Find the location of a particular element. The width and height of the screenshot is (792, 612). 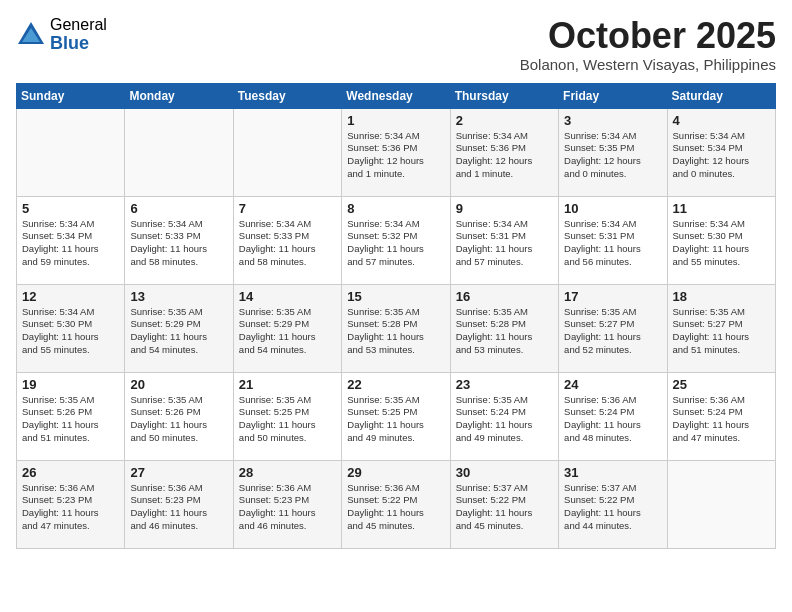

calendar-cell: 28Sunrise: 5:36 AM Sunset: 5:23 PM Dayli… is located at coordinates (287, 504).